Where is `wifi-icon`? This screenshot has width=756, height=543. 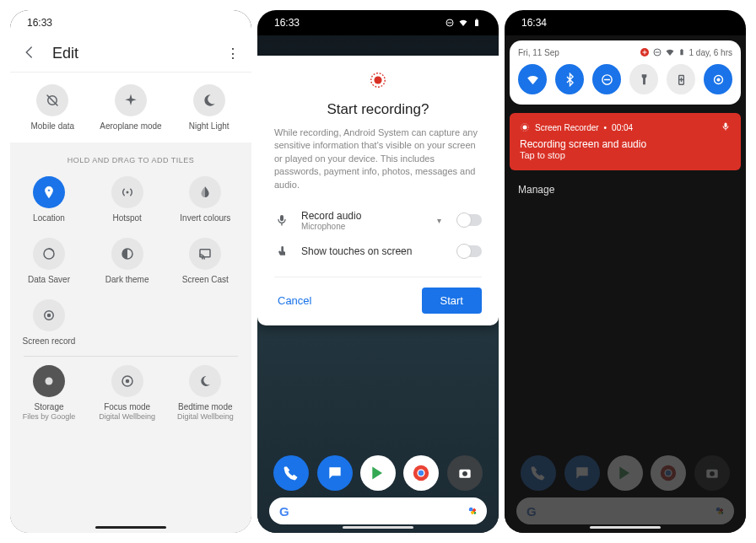
wifi-icon is located at coordinates (533, 79).